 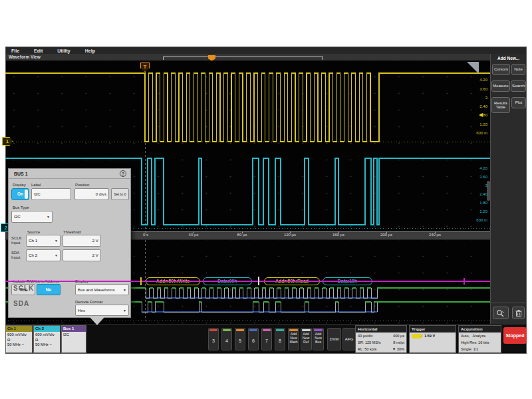 I want to click on channel-button-6: 6, so click(x=253, y=339).